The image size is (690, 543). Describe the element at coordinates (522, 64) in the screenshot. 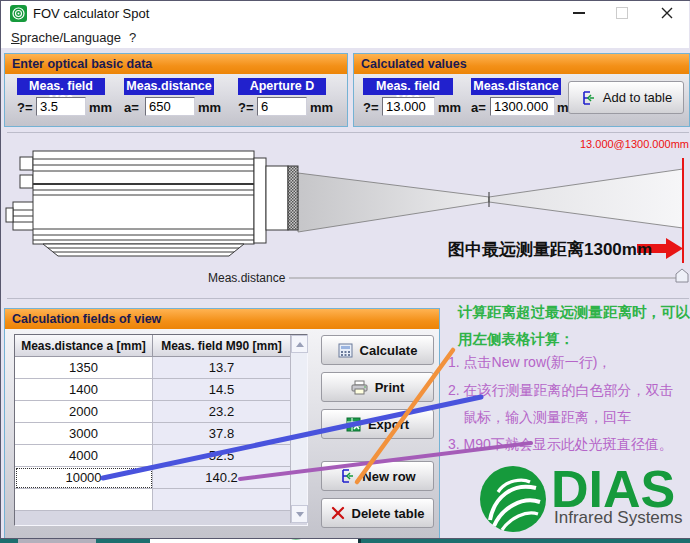

I see `calculated-values-panel-title: Calculated values` at that location.